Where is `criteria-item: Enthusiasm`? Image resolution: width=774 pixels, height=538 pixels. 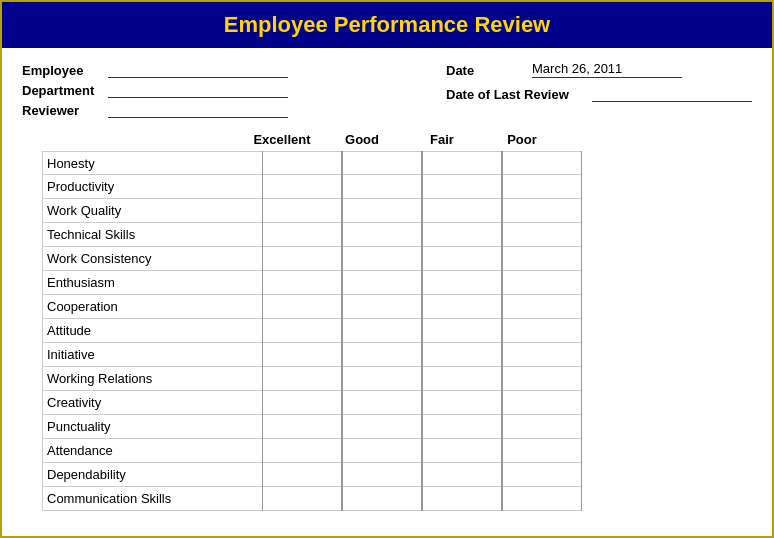
criteria-item: Enthusiasm is located at coordinates (152, 283).